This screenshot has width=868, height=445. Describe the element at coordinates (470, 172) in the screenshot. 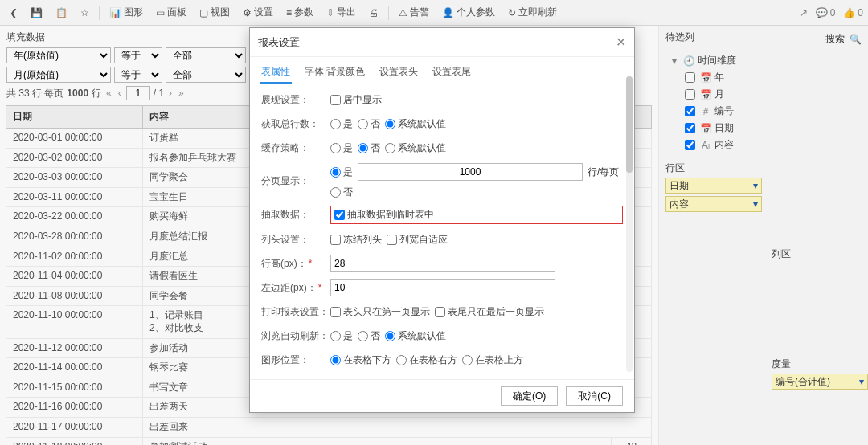

I see `paging-size-input` at that location.